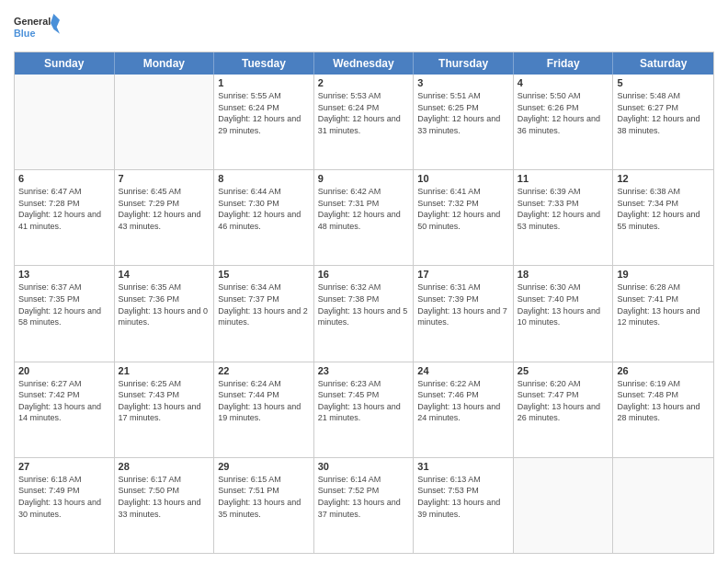  Describe the element at coordinates (64, 217) in the screenshot. I see `day-cell-6: 6Sunrise: 6:47 AM Sunset: 7:28 PM Daylig…` at that location.